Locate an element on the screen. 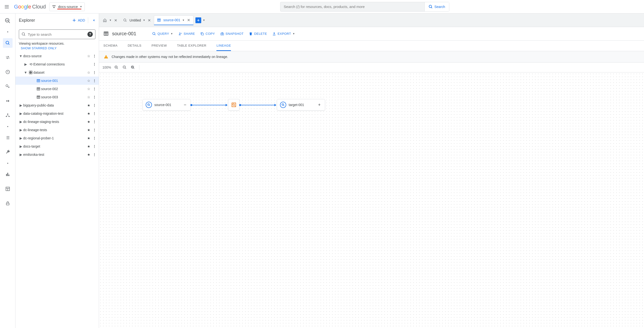  tree-table-source-001: source-001 ☆ ⋮ is located at coordinates (57, 80).